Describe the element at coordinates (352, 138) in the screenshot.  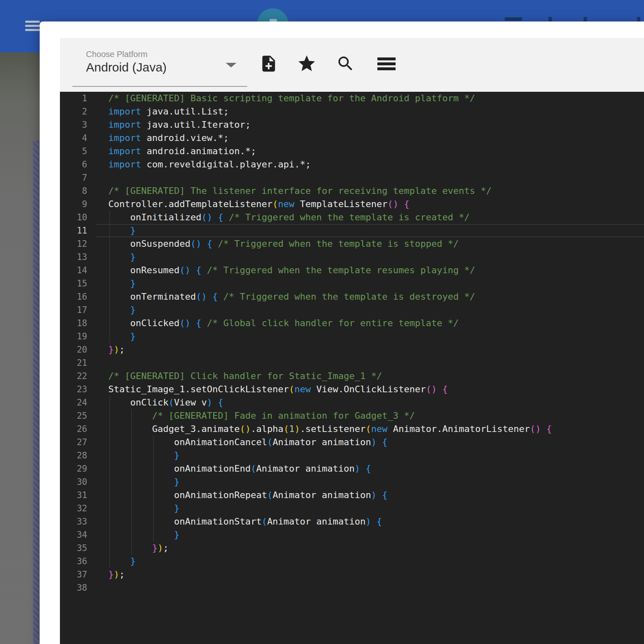
I see `code-line: 4import android.view.*;` at that location.